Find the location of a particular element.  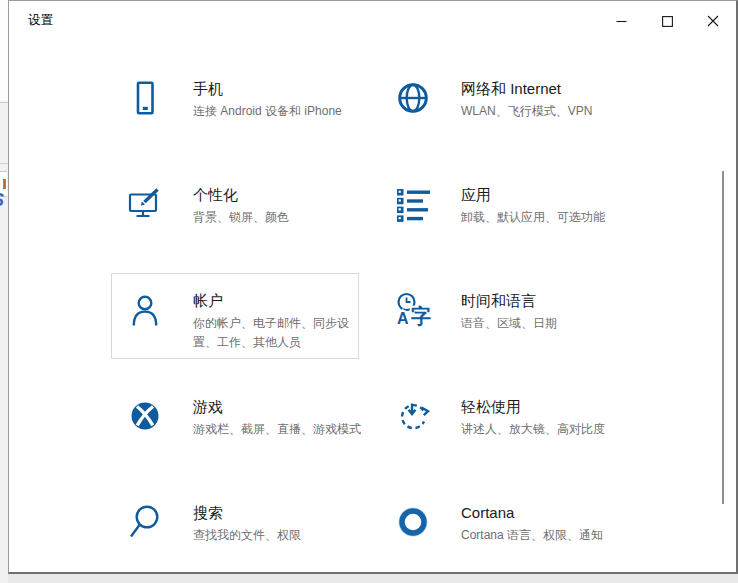

background-logo-glyph: S is located at coordinates (4, 200).